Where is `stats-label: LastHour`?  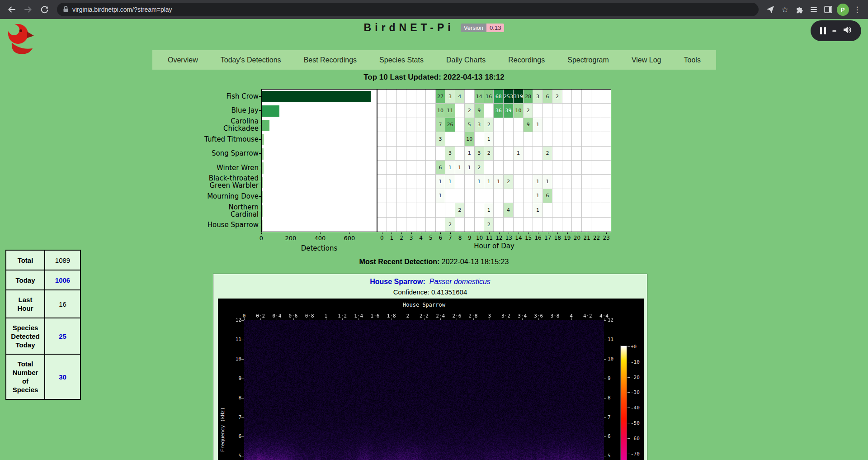 stats-label: LastHour is located at coordinates (26, 304).